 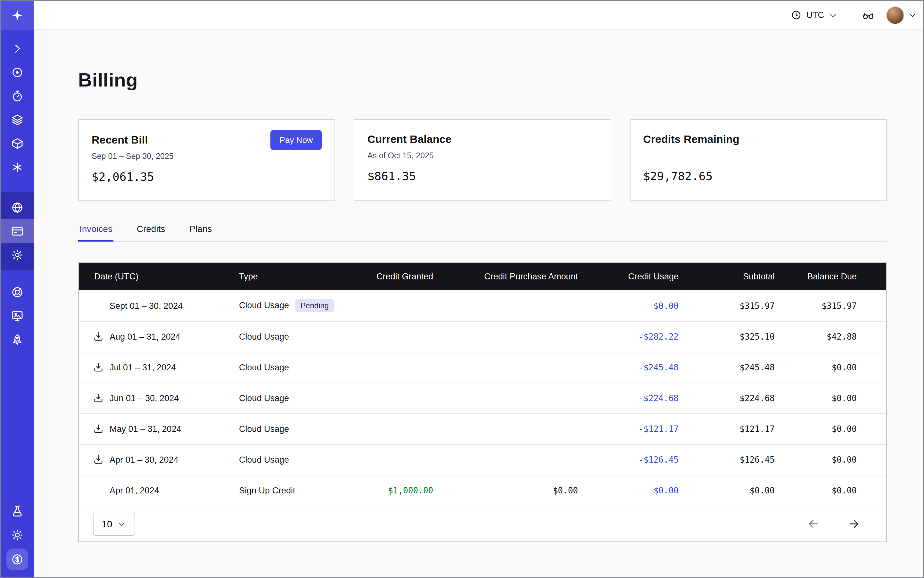 I want to click on flask-icon, so click(x=17, y=511).